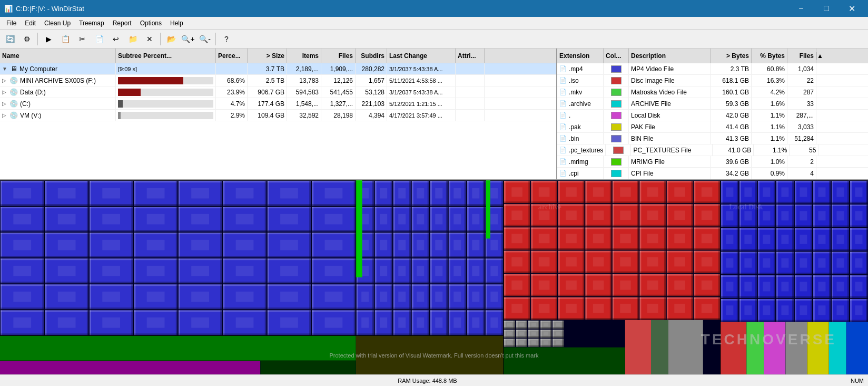  Describe the element at coordinates (278, 104) in the screenshot. I see `tree-row: ▷💿(C:)4.7%177.4 GB1,548,...1,327,...221,…` at that location.